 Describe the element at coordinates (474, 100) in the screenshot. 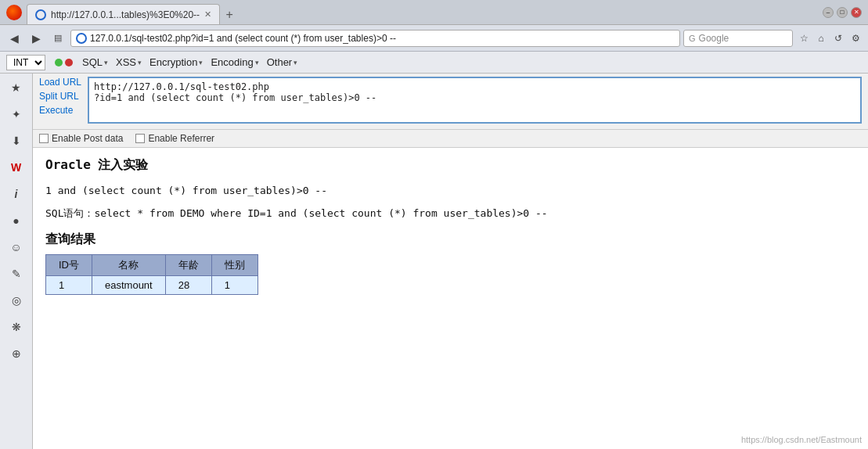

I see `url-textarea` at that location.